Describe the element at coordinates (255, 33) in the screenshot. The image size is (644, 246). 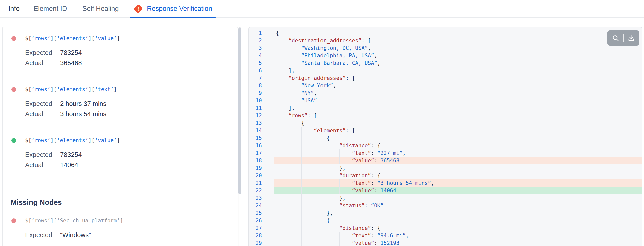
I see `line-number: 1` at that location.